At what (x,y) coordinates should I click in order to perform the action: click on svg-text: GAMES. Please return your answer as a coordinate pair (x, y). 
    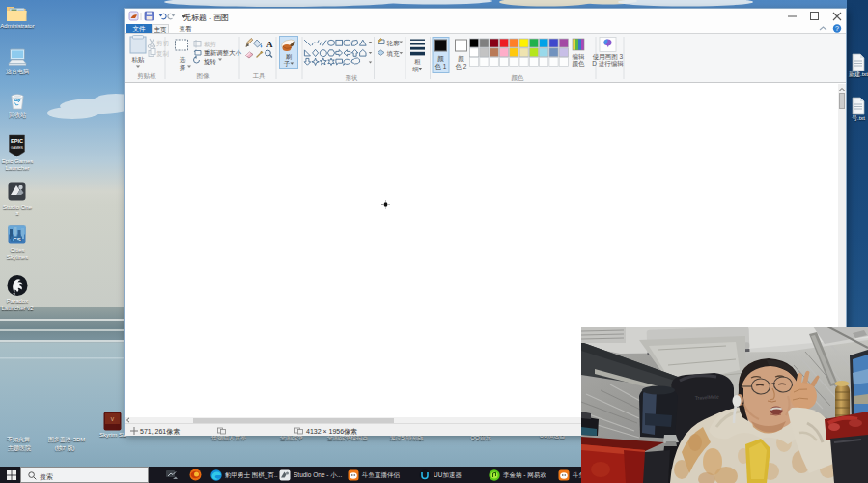
    Looking at the image, I should click on (17, 148).